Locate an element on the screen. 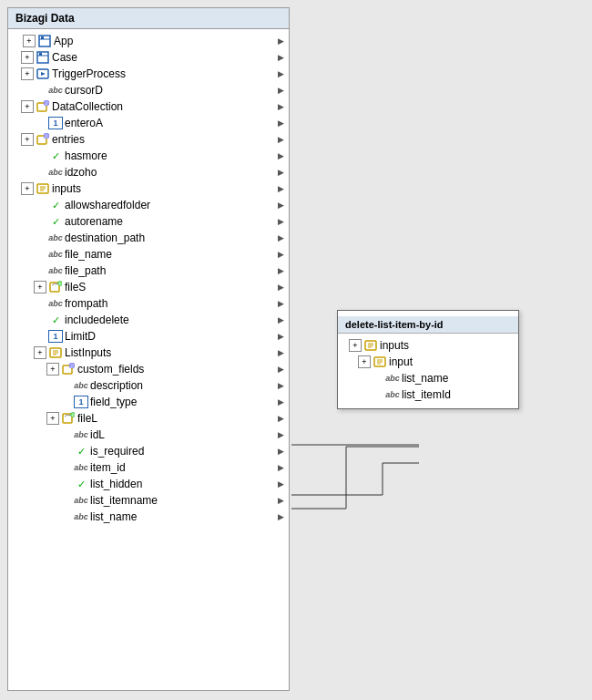  tree-label-enteroA: enteroA is located at coordinates (84, 123).